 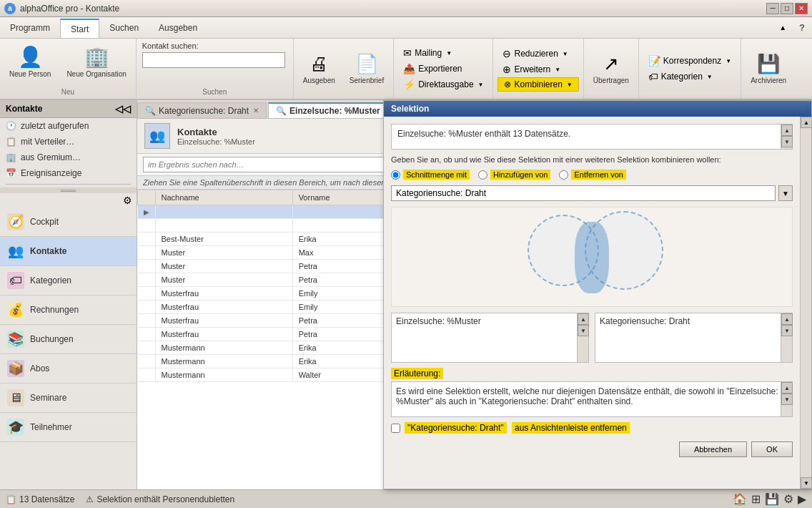 What do you see at coordinates (256, 110) in the screenshot?
I see `tab-kat-close: ✕` at bounding box center [256, 110].